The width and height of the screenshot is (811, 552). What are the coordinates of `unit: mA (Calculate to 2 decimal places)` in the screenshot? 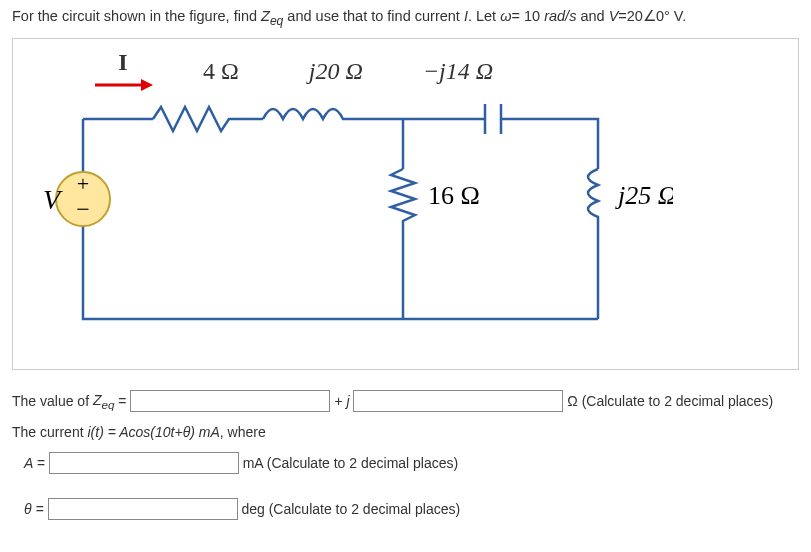 It's located at (351, 462).